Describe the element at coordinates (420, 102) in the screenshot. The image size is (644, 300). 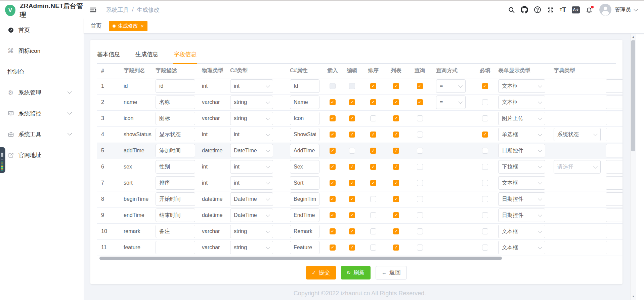
I see `query-checkbox: ✓` at that location.